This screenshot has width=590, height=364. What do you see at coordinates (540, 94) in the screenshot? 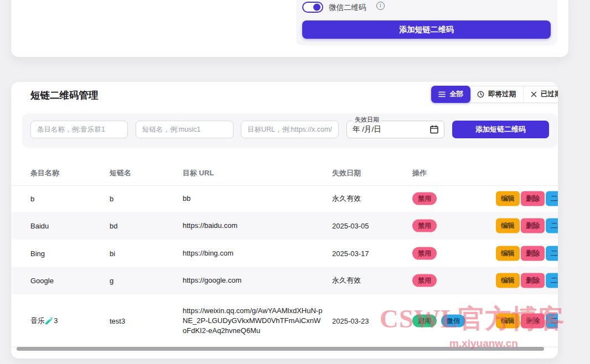
I see `filter-expired: 已过期` at bounding box center [540, 94].